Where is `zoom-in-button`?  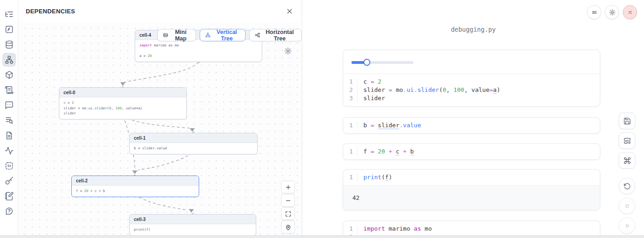
zoom-in-button is located at coordinates (288, 187).